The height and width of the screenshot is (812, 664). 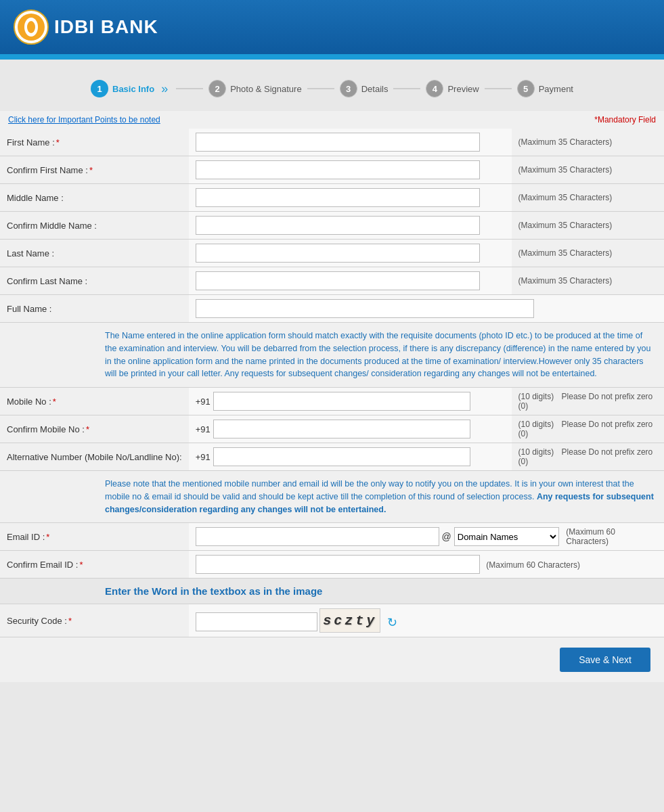 What do you see at coordinates (588, 171) in the screenshot?
I see `confirm-first-name-hint: (Maximum 35 Characters)` at bounding box center [588, 171].